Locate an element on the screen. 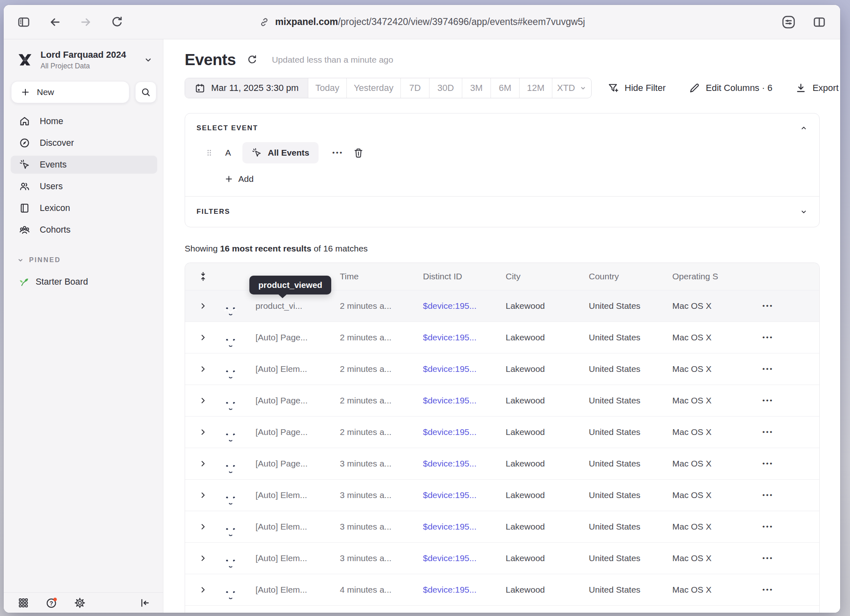  preset-30d: 30D is located at coordinates (445, 88).